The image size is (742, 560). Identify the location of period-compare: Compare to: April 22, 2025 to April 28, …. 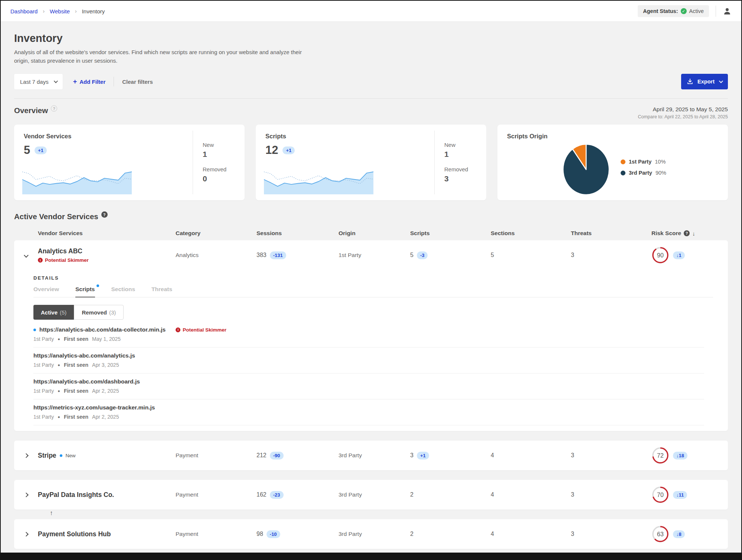
(683, 117).